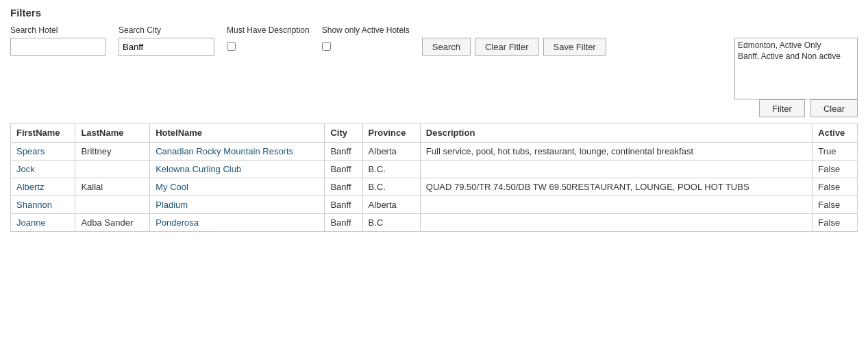 The image size is (868, 356). I want to click on action-buttons: Search Clear Fitler Save Filter, so click(514, 47).